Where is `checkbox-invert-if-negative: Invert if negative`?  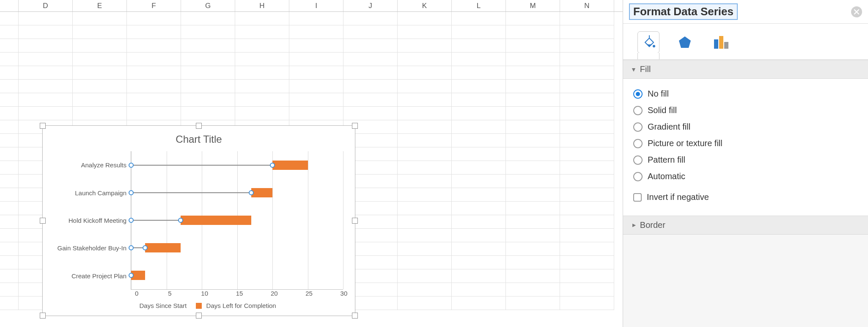 checkbox-invert-if-negative: Invert if negative is located at coordinates (745, 197).